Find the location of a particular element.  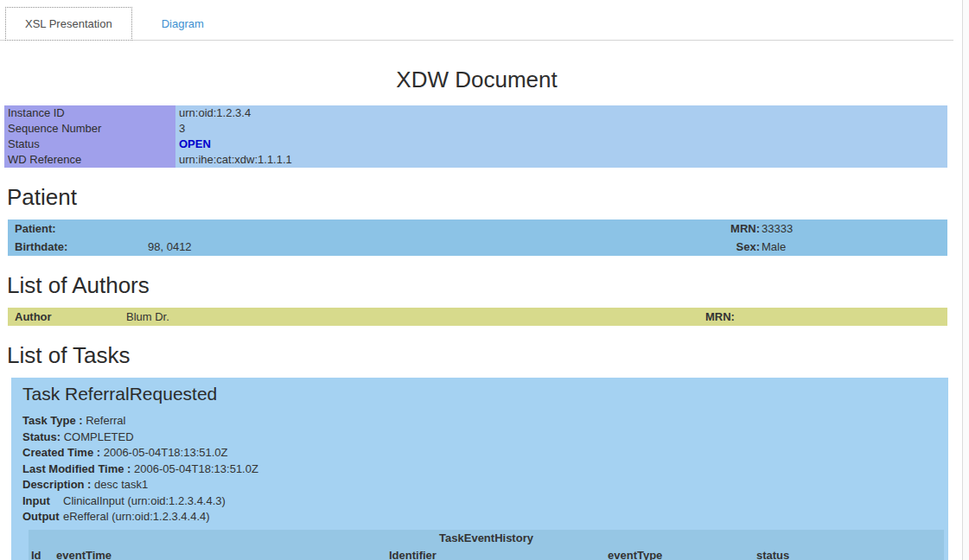

instance-id-value: urn:oid:1.2.3.4 is located at coordinates (562, 113).